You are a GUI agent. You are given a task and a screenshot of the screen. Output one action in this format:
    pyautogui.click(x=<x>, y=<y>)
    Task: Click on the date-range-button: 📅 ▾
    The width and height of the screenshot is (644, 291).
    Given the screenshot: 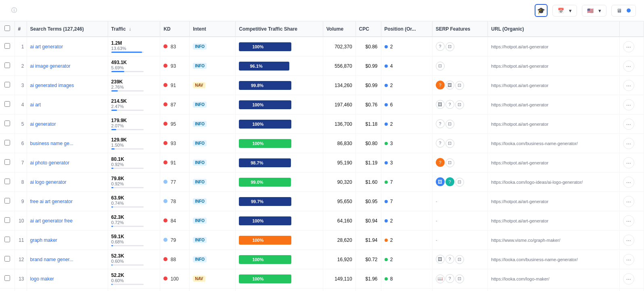 What is the action you would take?
    pyautogui.click(x=565, y=10)
    